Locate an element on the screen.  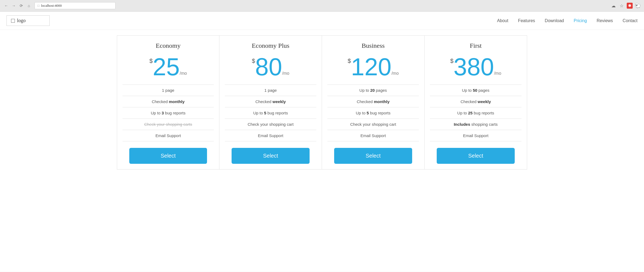
feature-first-check: Checked weekly is located at coordinates (476, 102).